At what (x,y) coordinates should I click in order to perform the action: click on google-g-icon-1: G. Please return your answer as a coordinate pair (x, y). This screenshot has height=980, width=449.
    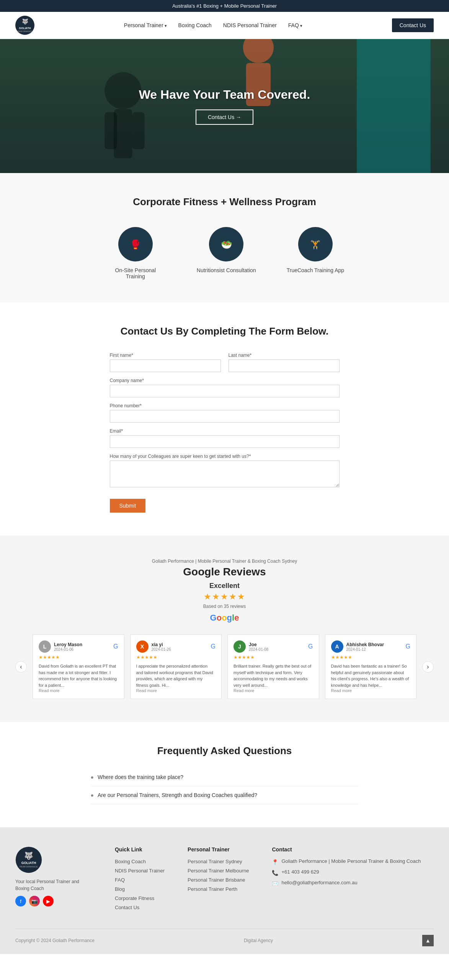
    Looking at the image, I should click on (213, 647).